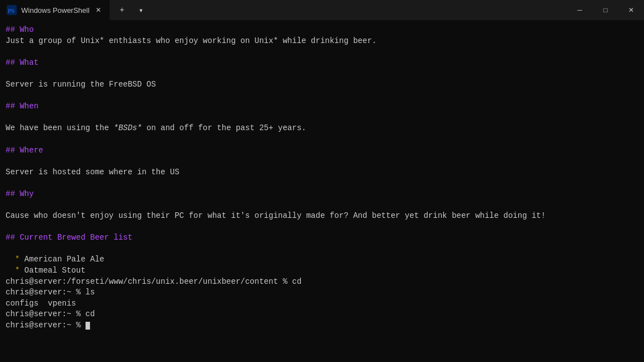 This screenshot has width=644, height=362. Describe the element at coordinates (12, 10) in the screenshot. I see `powershell-icon: PS` at that location.